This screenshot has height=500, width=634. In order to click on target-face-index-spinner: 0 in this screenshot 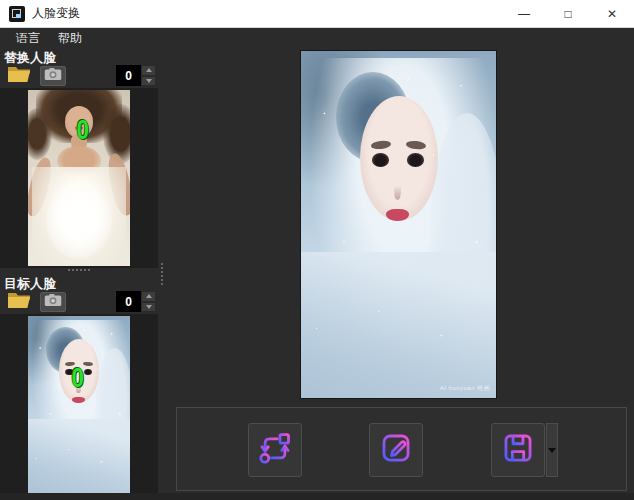, I will do `click(136, 302)`.